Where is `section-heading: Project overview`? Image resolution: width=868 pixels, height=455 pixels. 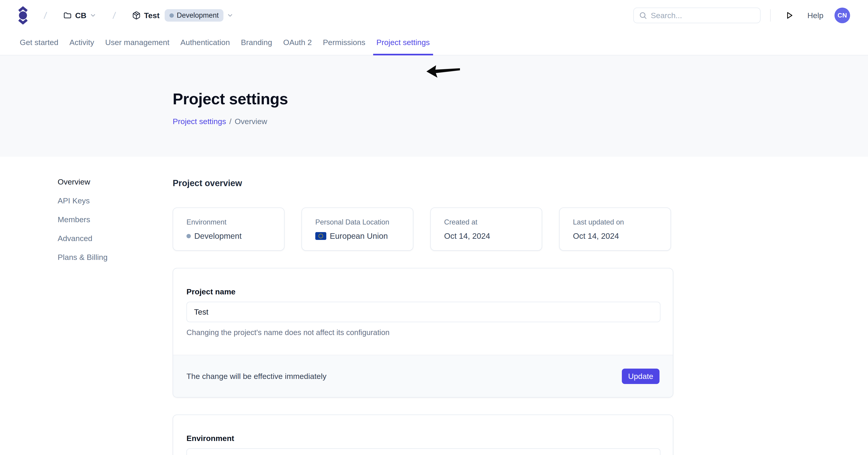 section-heading: Project overview is located at coordinates (423, 183).